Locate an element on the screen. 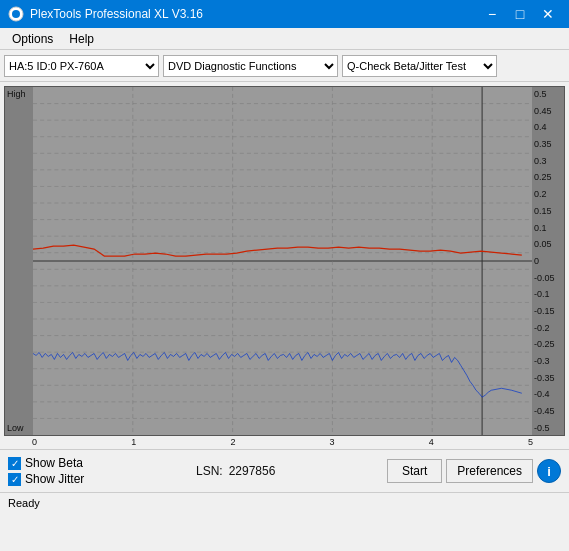  title-bar: PlexTools Professional XL V3.16 − □ ✕ is located at coordinates (284, 14).